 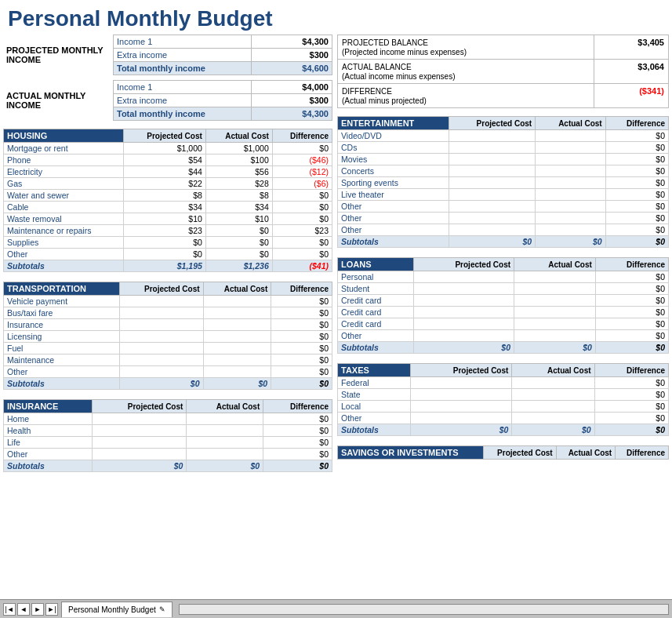 What do you see at coordinates (503, 72) in the screenshot?
I see `actual-balance-row: ACTUAL BALANCE (Actual income minus expe…` at bounding box center [503, 72].